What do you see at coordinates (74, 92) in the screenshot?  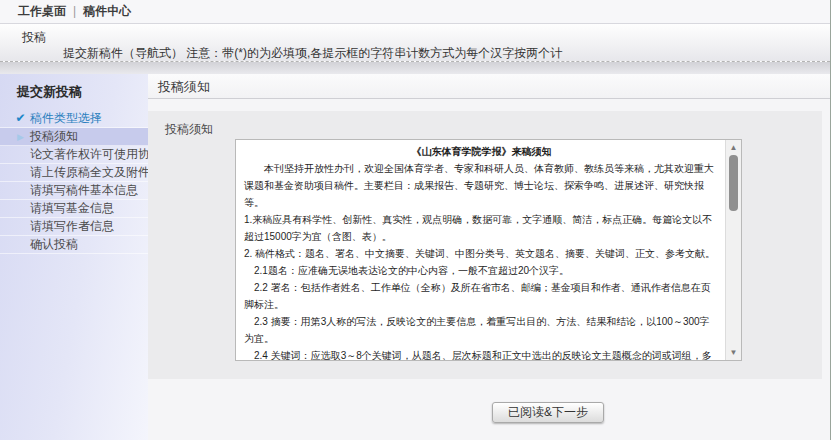 I see `sidebar-title: 提交新投稿` at bounding box center [74, 92].